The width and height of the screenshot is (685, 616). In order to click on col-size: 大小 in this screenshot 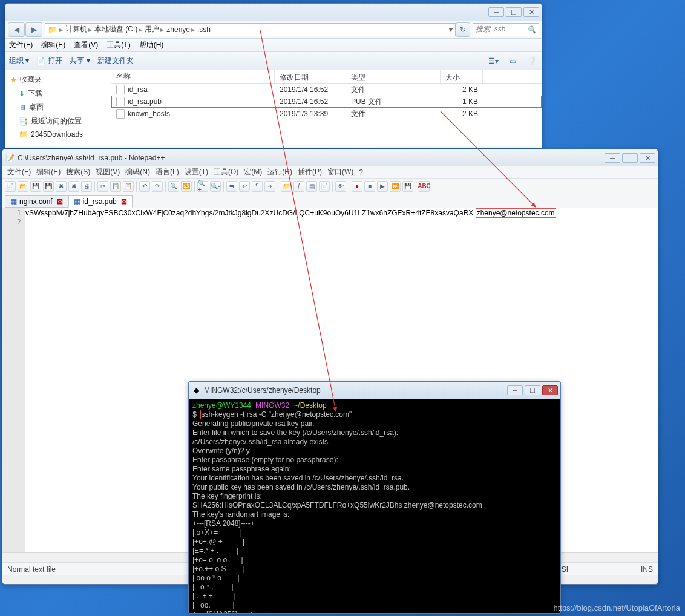, I will do `click(462, 76)`.